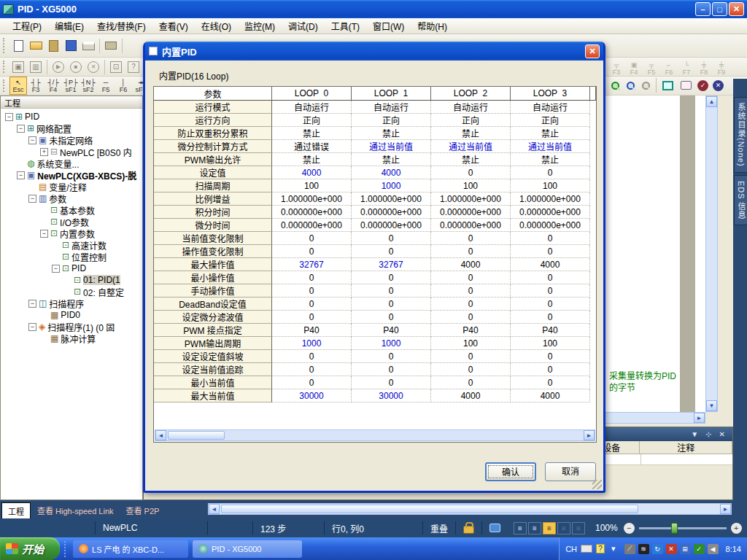 This screenshot has width=747, height=560. Describe the element at coordinates (76, 510) in the screenshot. I see `panel-tab-view: 查看 High-speed Link` at that location.